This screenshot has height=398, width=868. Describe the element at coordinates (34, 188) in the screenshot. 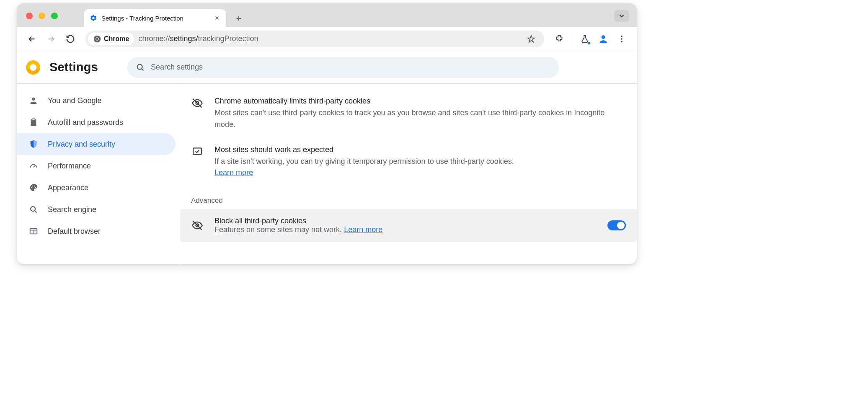

I see `palette-icon` at that location.